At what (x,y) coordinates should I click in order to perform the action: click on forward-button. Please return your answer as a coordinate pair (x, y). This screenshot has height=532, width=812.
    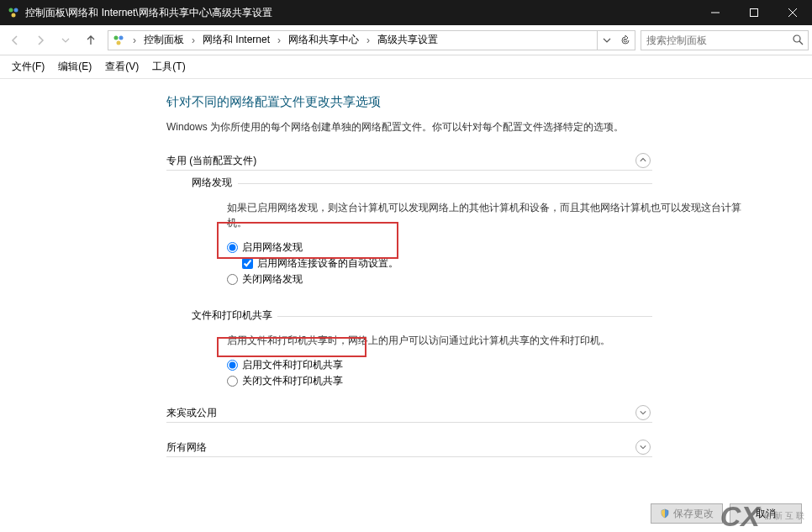
    Looking at the image, I should click on (40, 40).